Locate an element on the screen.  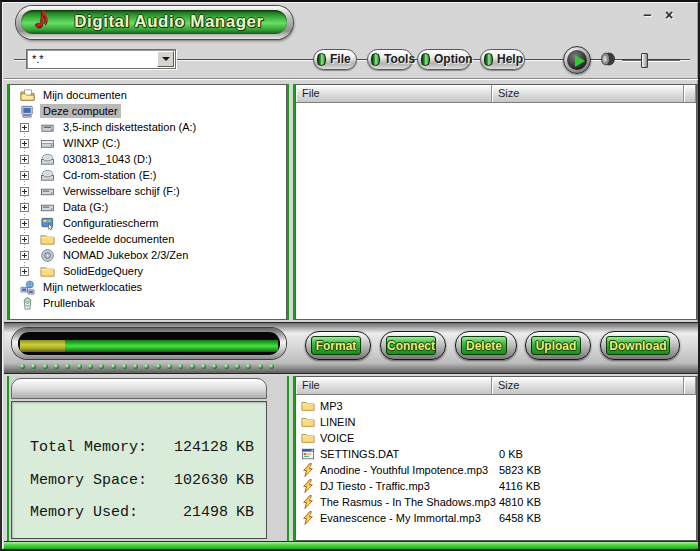
file-row: VOICE is located at coordinates (496, 438).